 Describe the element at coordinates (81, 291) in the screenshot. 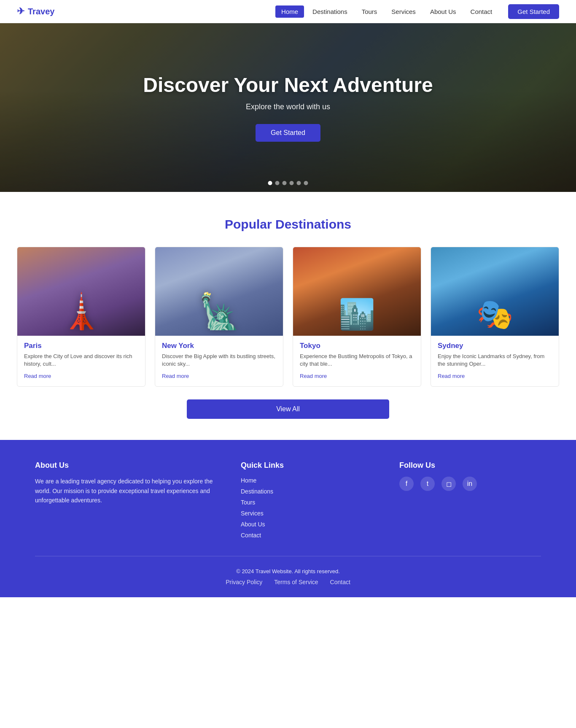

I see `dest-img-paris` at that location.